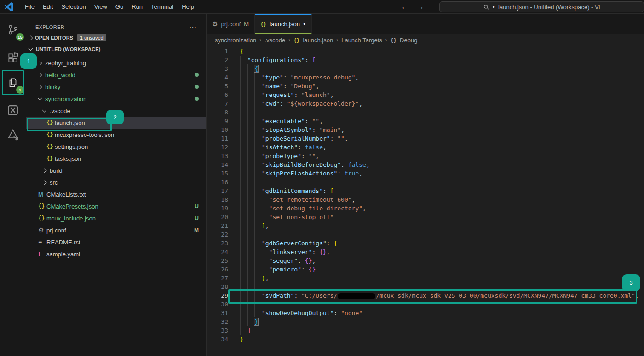  I want to click on tree-folder-blinky: blinky, so click(116, 87).